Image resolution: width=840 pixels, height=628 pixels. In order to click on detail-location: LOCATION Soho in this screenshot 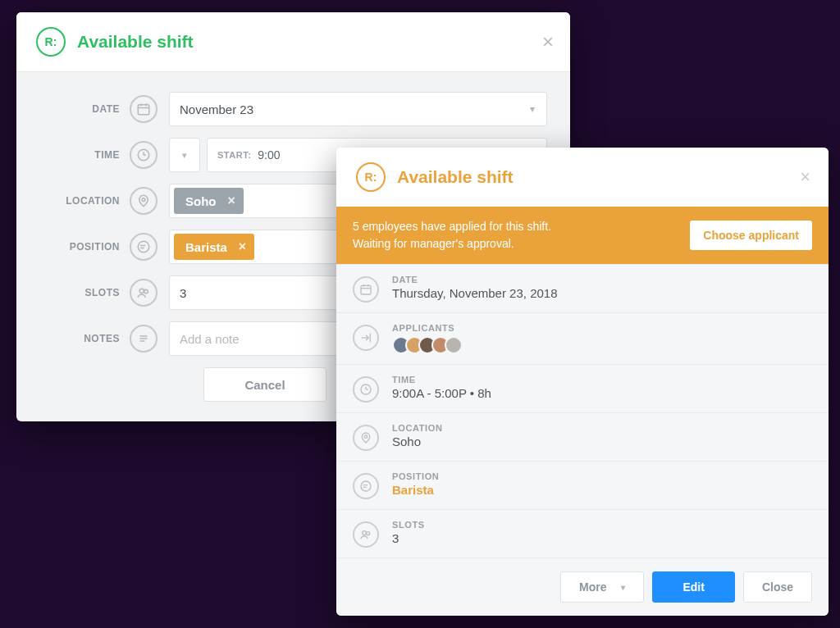, I will do `click(582, 438)`.